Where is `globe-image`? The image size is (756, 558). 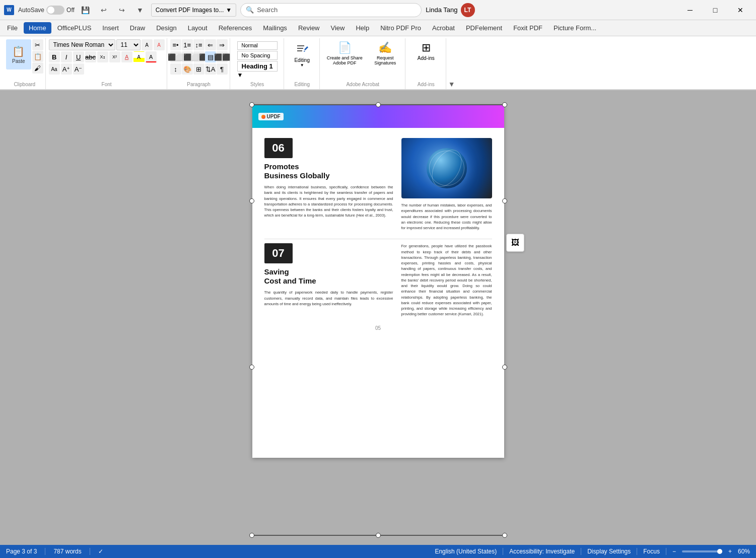 globe-image is located at coordinates (447, 168).